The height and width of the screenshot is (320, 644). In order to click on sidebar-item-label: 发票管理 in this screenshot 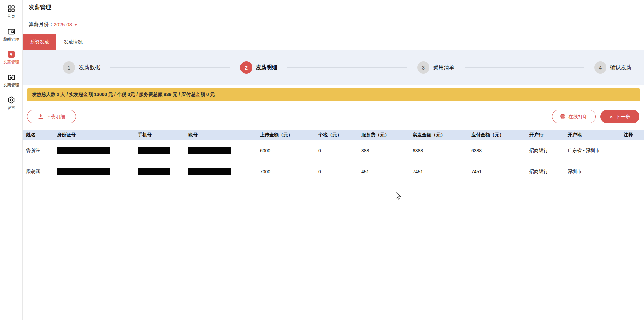, I will do `click(11, 85)`.